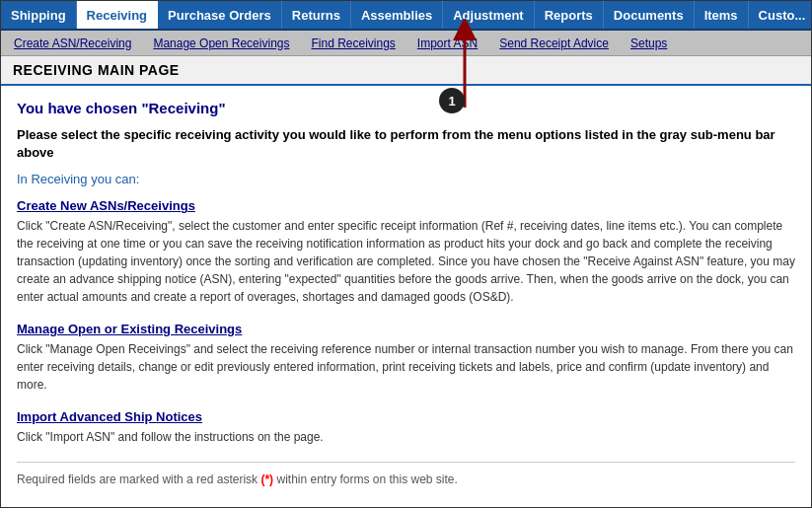 This screenshot has width=812, height=508. What do you see at coordinates (406, 329) in the screenshot?
I see `section-title-1: Manage Open or Existing Receivings` at bounding box center [406, 329].